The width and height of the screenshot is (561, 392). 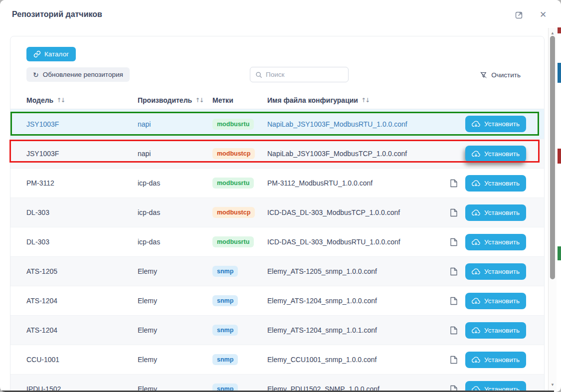 I want to click on model-cell: PM-3112, so click(x=82, y=183).